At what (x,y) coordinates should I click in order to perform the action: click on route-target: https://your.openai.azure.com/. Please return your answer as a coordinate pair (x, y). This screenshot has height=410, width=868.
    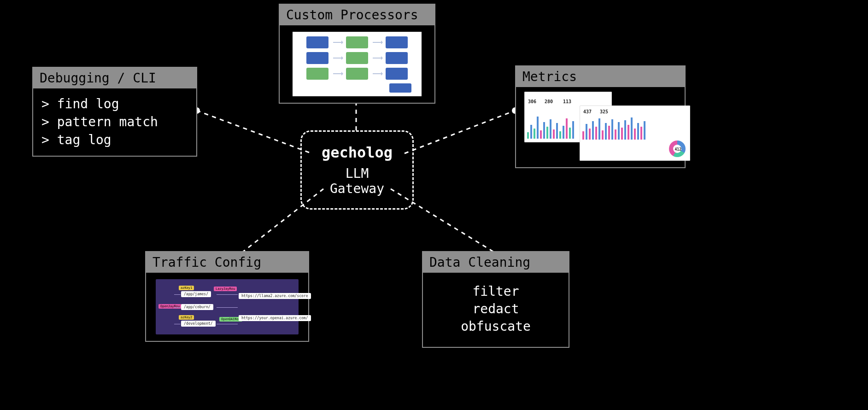
    Looking at the image, I should click on (275, 318).